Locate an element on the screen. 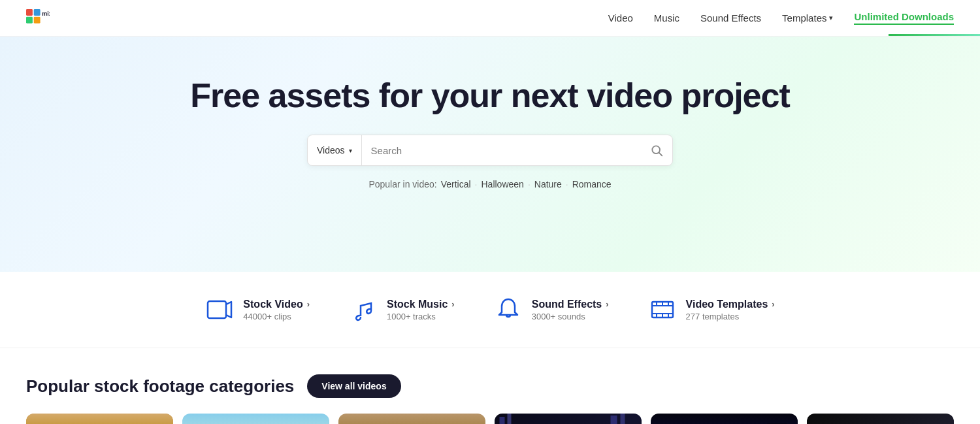 The image size is (980, 424). nav-templates: Templates ▾ is located at coordinates (808, 18).